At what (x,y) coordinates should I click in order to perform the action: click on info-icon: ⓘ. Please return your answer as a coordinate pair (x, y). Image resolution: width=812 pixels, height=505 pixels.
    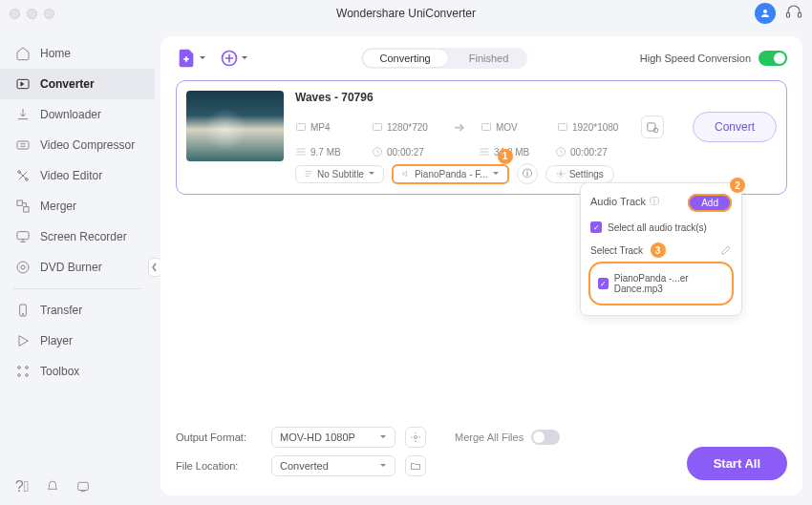
    Looking at the image, I should click on (527, 174).